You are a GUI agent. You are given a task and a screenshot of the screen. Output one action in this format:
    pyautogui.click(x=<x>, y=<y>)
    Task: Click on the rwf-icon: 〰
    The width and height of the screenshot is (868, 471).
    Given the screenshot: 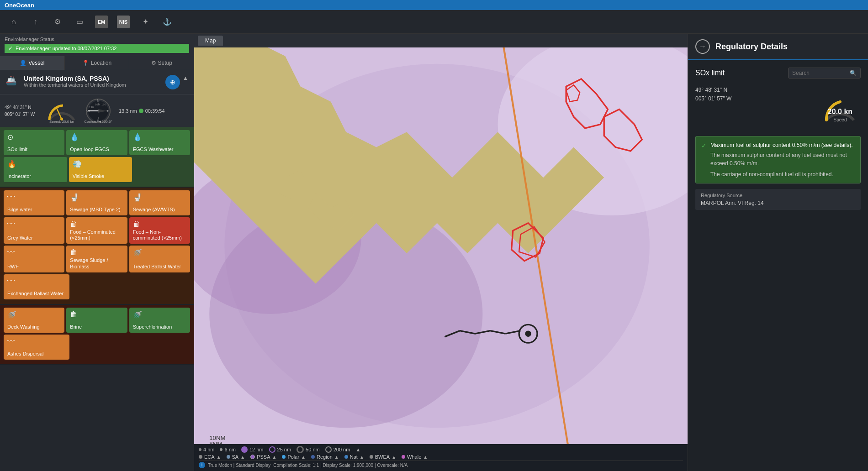 What is the action you would take?
    pyautogui.click(x=11, y=252)
    